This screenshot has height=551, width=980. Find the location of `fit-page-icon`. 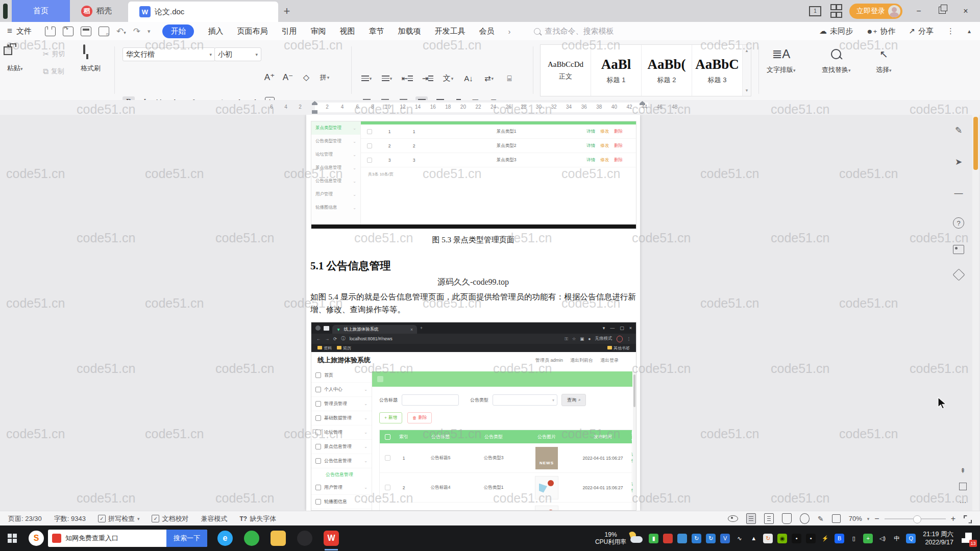

fit-page-icon is located at coordinates (836, 518).